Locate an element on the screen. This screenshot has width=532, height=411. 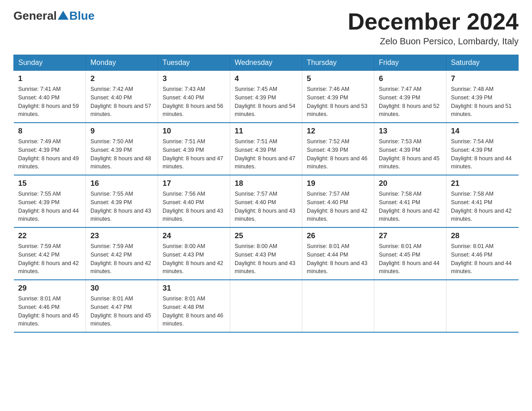
day-number: 20 is located at coordinates (410, 184).